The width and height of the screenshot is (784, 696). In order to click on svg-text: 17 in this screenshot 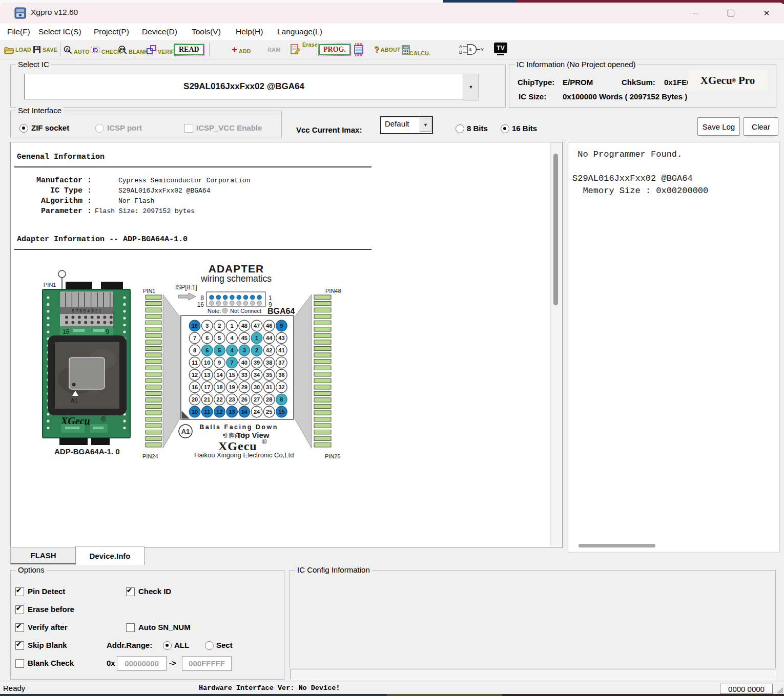, I will do `click(207, 387)`.